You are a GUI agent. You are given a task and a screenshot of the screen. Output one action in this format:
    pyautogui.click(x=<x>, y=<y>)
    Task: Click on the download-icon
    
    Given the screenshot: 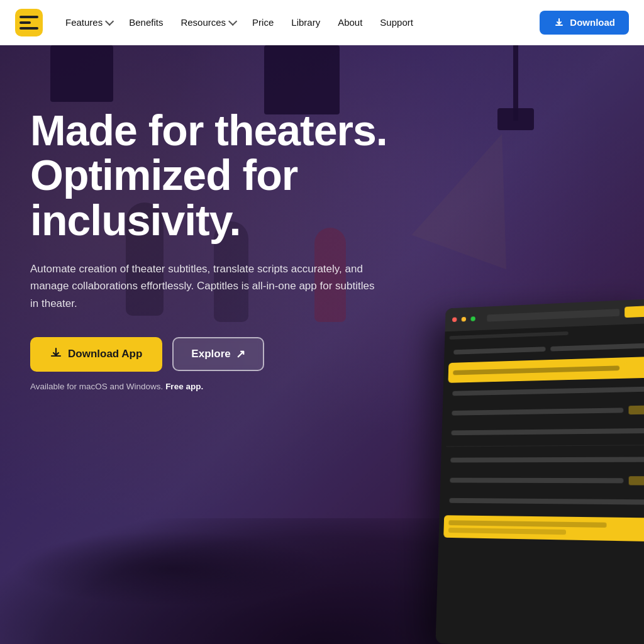 What is the action you would take?
    pyautogui.click(x=559, y=23)
    